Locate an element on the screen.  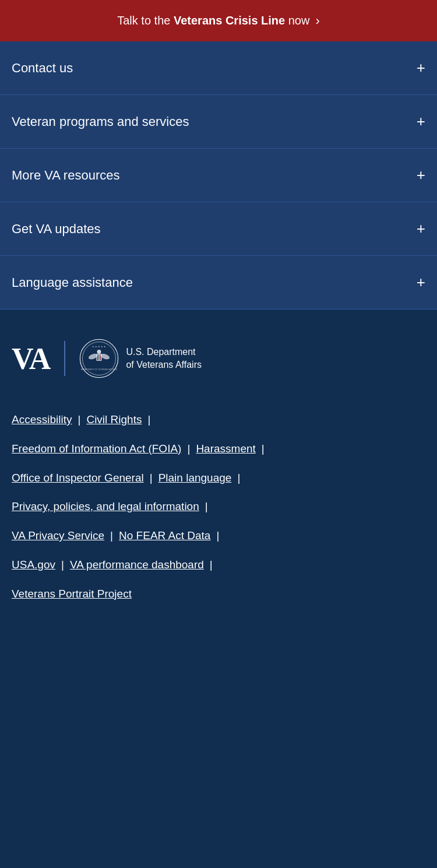
footer-link-row-7: Veterans Portrait Project is located at coordinates (218, 594).